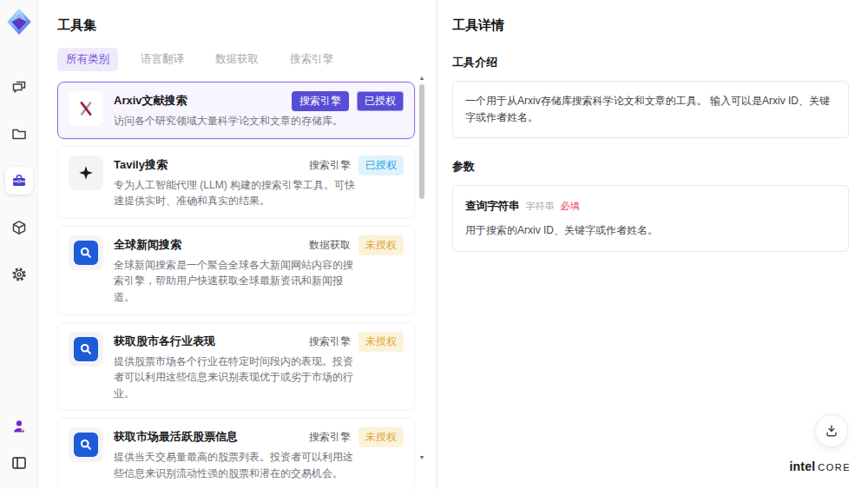 Image resolution: width=868 pixels, height=489 pixels. I want to click on scrollbar-thumb, so click(422, 142).